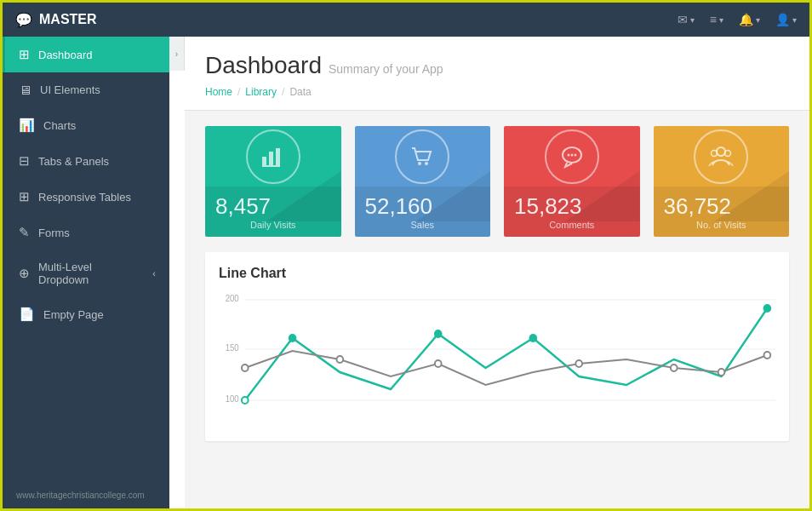  What do you see at coordinates (24, 197) in the screenshot?
I see `tables-icon: ⊞` at bounding box center [24, 197].